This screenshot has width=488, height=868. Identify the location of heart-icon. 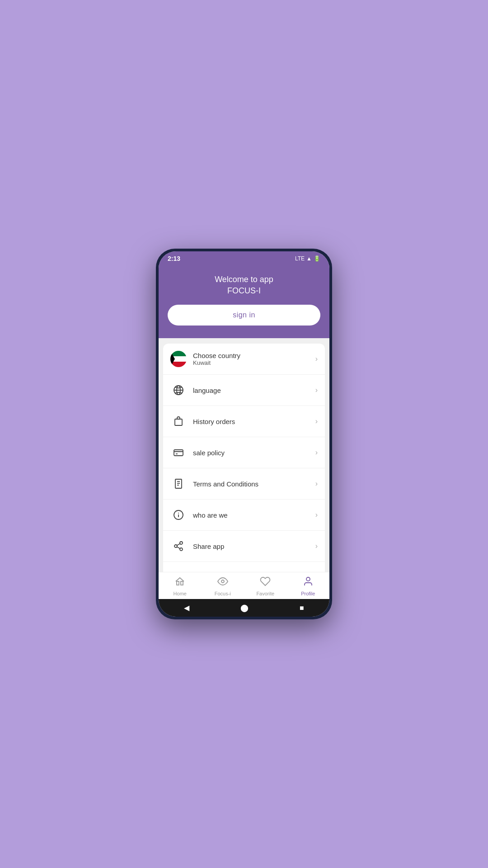
(265, 583).